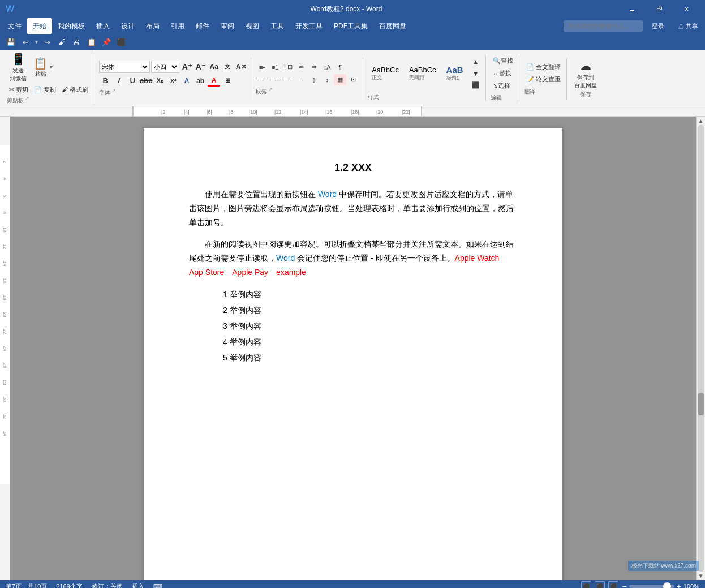  What do you see at coordinates (288, 67) in the screenshot?
I see `multilevel-button: ≡⊞` at bounding box center [288, 67].